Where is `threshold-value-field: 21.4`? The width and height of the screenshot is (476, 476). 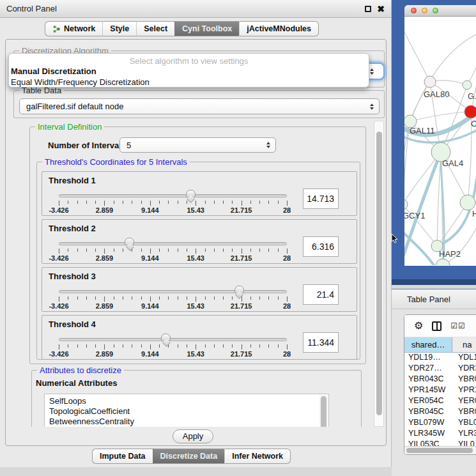
threshold-value-field: 21.4 is located at coordinates (321, 295).